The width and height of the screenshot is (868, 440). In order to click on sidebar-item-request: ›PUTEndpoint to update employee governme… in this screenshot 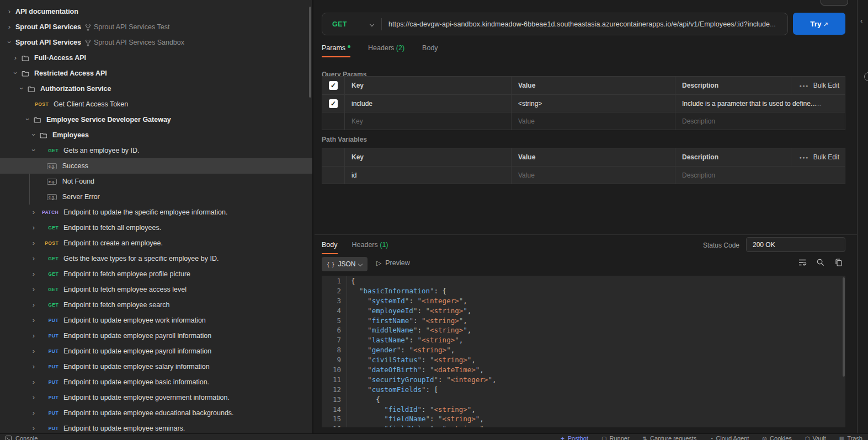, I will do `click(156, 398)`.